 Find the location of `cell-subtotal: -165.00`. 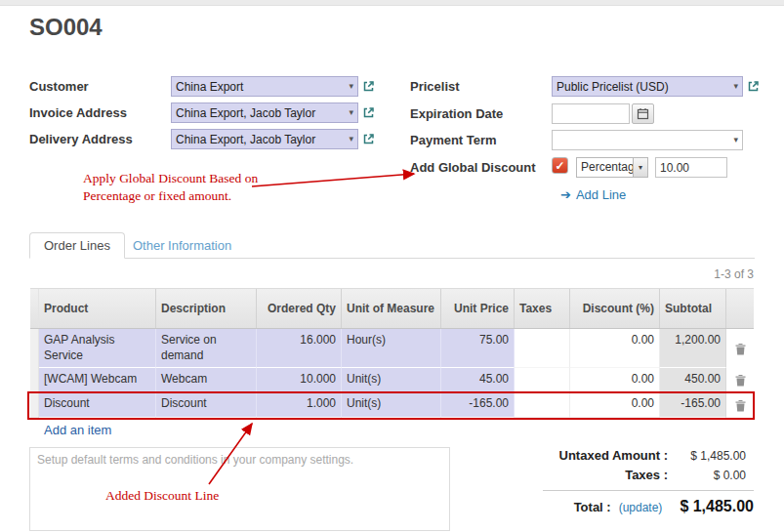

cell-subtotal: -165.00 is located at coordinates (693, 405).